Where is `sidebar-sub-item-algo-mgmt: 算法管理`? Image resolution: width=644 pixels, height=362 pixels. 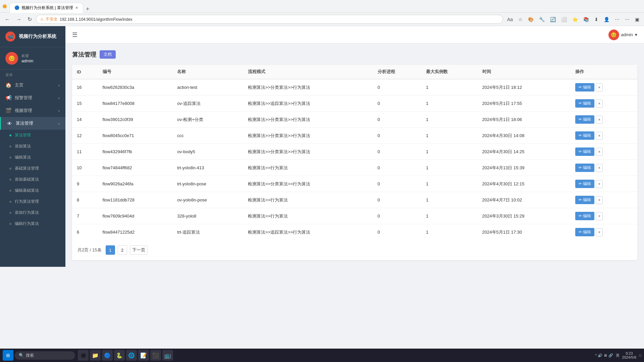 sidebar-sub-item-algo-mgmt: 算法管理 is located at coordinates (33, 135).